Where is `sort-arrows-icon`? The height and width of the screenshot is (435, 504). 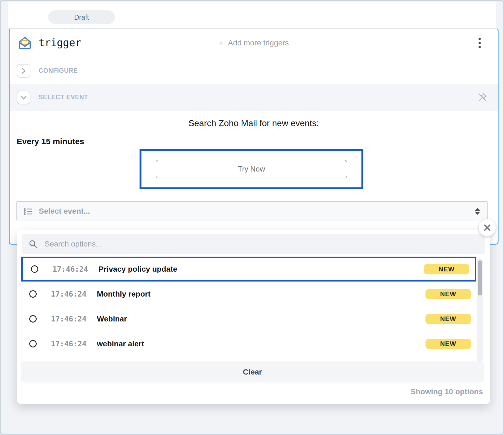
sort-arrows-icon is located at coordinates (477, 211).